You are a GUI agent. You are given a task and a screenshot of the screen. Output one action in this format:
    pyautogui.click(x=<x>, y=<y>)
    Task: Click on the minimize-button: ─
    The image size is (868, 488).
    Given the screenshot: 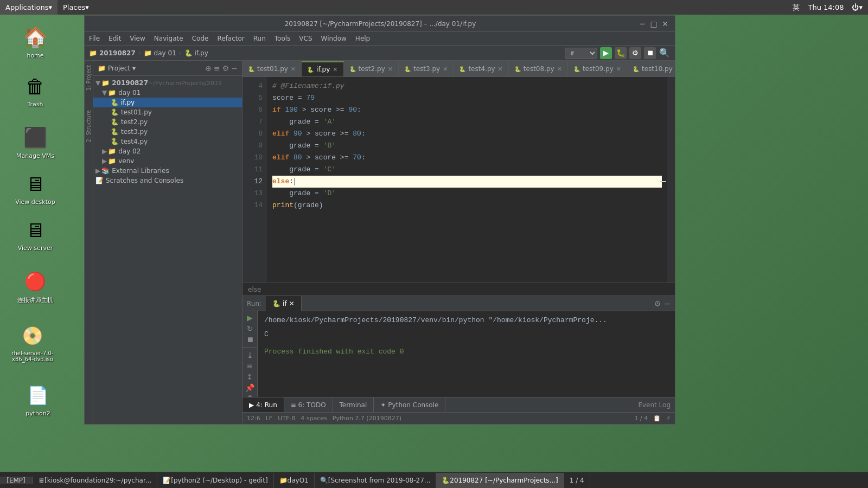 What is the action you would take?
    pyautogui.click(x=642, y=24)
    